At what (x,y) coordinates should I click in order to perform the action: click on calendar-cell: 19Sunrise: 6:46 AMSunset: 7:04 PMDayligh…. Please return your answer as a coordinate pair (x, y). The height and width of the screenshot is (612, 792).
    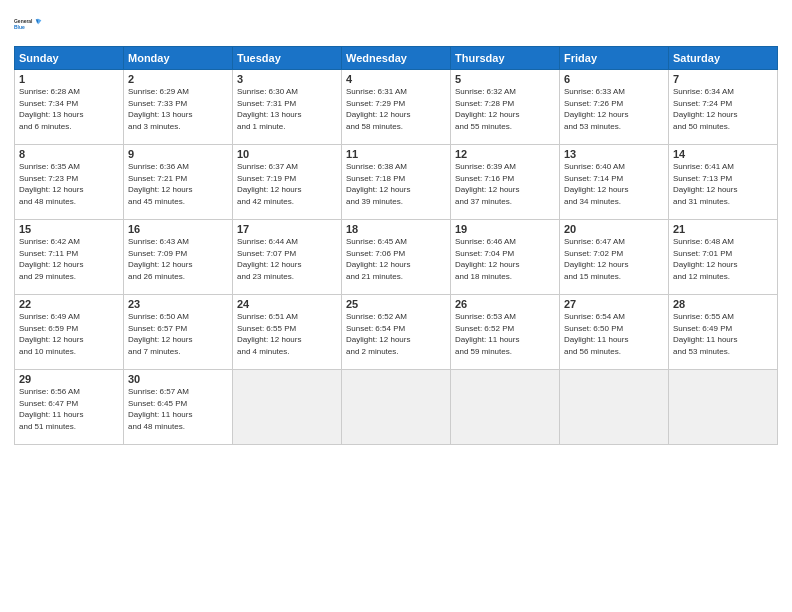
    Looking at the image, I should click on (506, 258).